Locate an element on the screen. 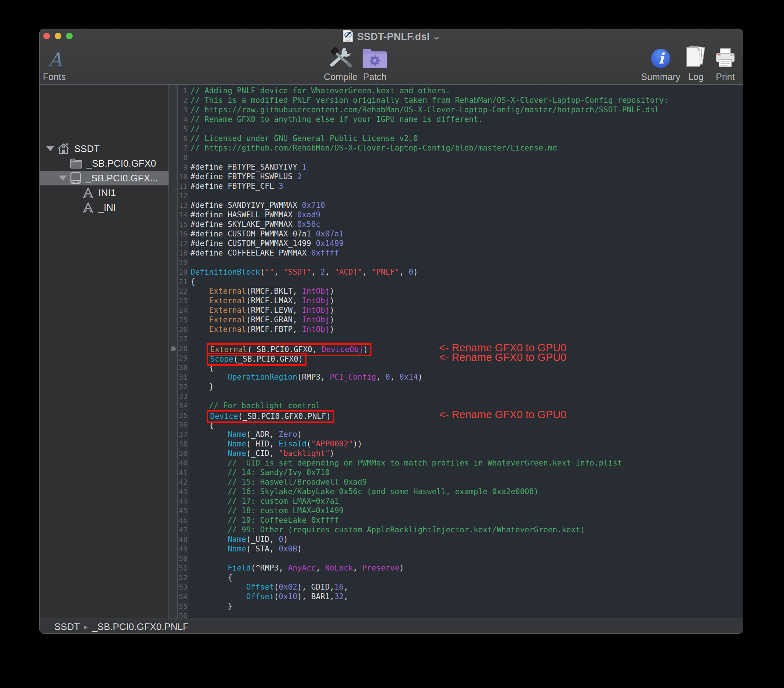 Image resolution: width=784 pixels, height=688 pixels. code-line: 45 // 18: custom LMAX=0x1499 is located at coordinates (461, 510).